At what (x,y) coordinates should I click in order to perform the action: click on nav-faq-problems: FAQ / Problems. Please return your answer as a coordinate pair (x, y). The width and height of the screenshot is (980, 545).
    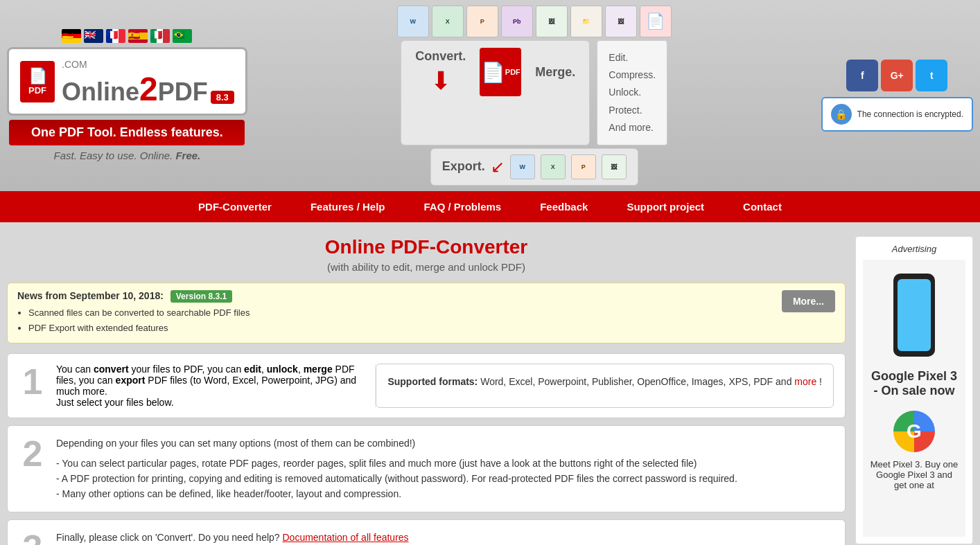
    Looking at the image, I should click on (462, 206).